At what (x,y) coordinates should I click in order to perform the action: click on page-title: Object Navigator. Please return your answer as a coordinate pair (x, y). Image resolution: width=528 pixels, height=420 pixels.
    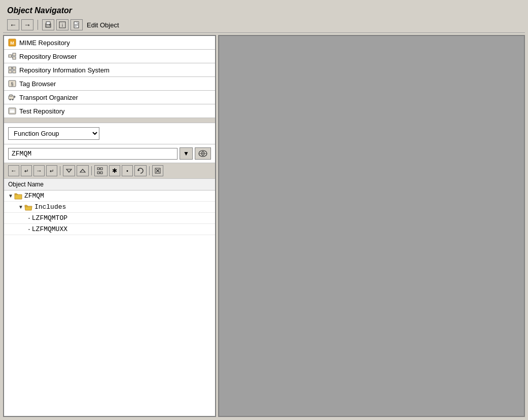
    Looking at the image, I should click on (40, 10).